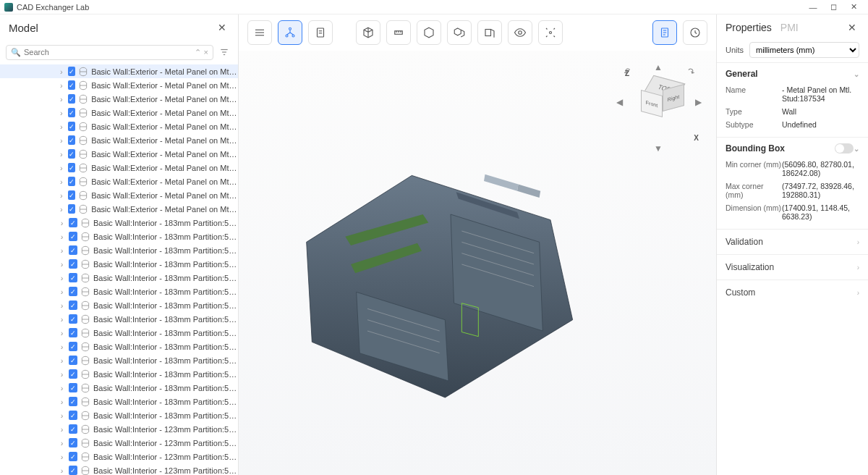  What do you see at coordinates (368, 33) in the screenshot?
I see `cube-button` at bounding box center [368, 33].